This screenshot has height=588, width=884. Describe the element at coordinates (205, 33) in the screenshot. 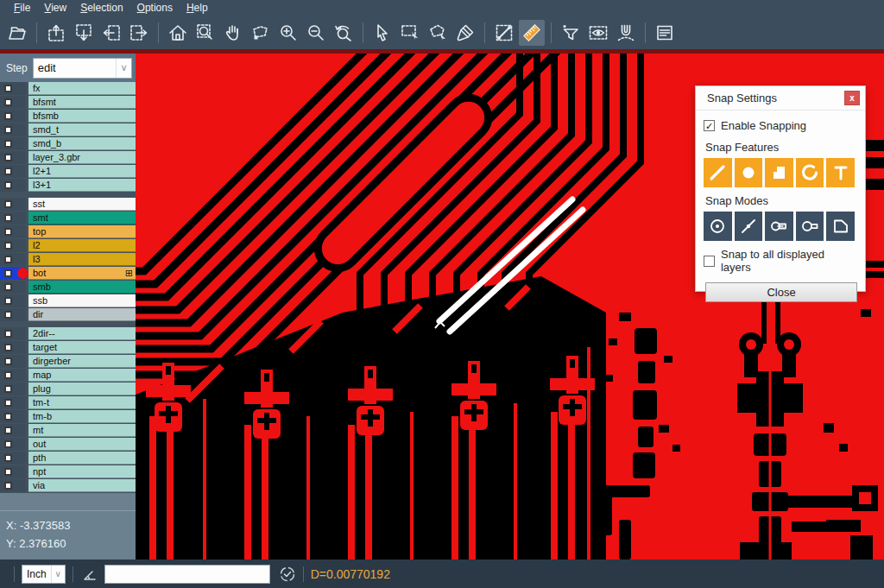

I see `zoom-window-button` at that location.